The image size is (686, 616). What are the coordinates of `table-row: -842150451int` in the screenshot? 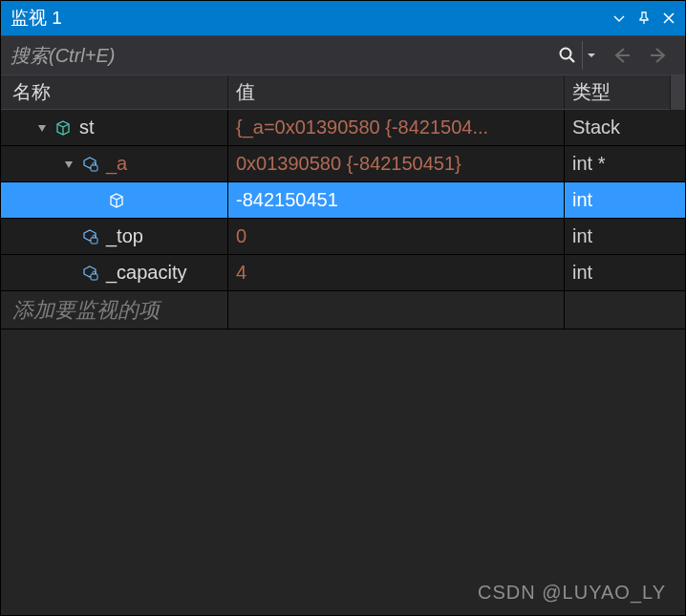 It's located at (343, 201).